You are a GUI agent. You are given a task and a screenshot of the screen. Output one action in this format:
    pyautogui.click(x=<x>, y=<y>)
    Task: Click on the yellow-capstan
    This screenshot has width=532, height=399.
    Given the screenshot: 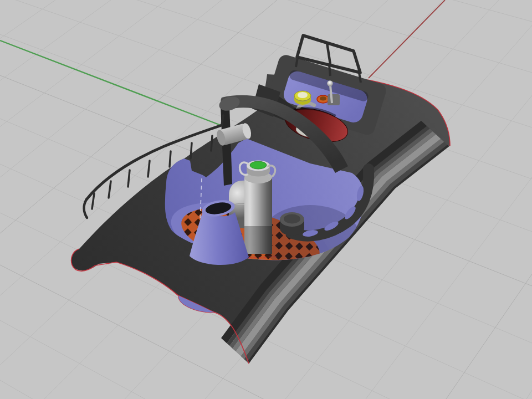 What is the action you would take?
    pyautogui.click(x=303, y=98)
    